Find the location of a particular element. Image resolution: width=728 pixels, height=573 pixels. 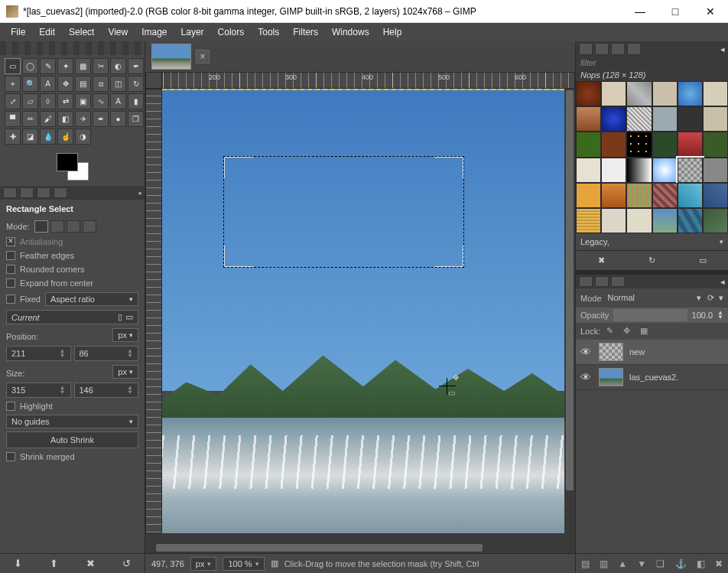

opacity-row: Opacity 100.0 ▲▼ is located at coordinates (652, 315).